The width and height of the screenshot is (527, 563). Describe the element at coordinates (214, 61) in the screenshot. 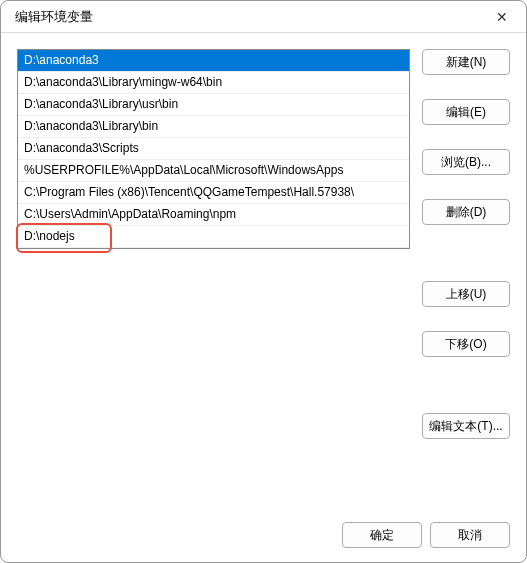

I see `list-item: D:\anaconda3` at that location.